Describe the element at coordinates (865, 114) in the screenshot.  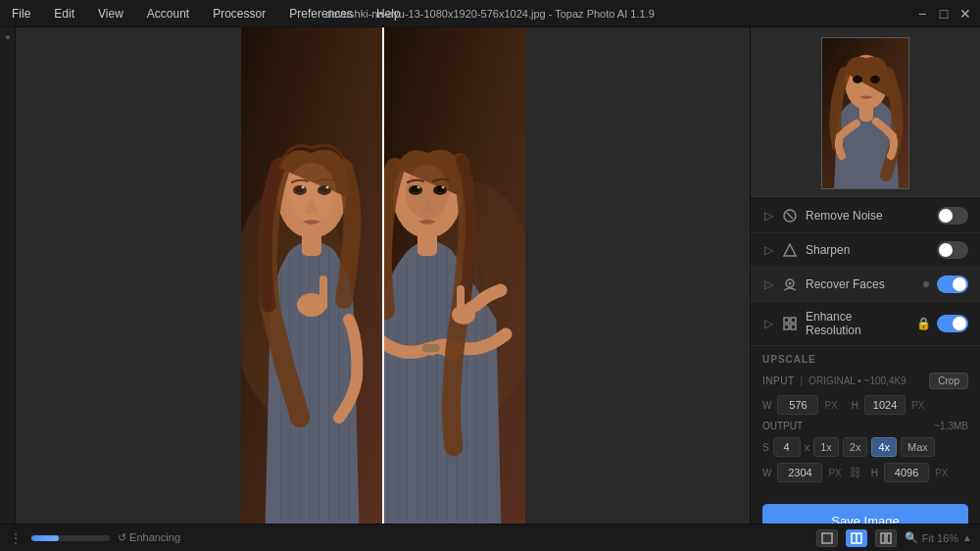
I see `thumbnail-image` at that location.